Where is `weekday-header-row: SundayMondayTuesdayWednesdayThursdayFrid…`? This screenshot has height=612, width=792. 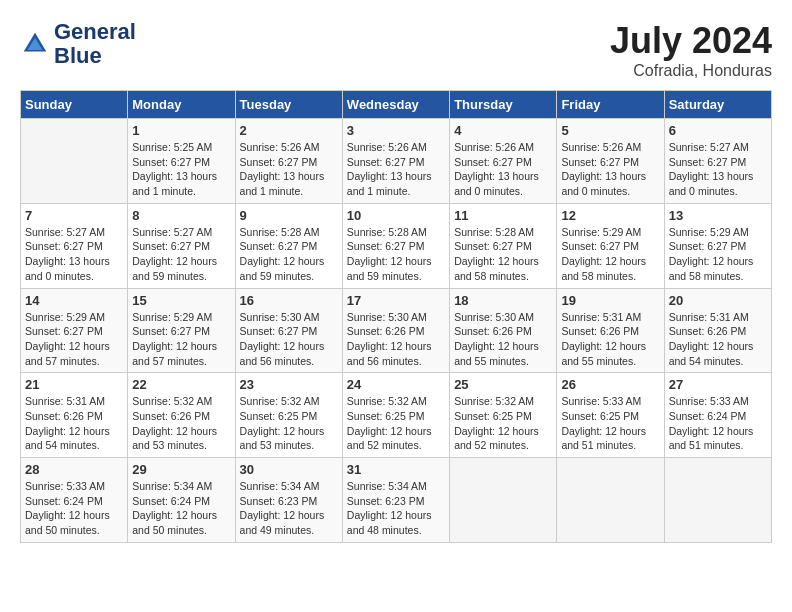
weekday-header-row: SundayMondayTuesdayWednesdayThursdayFrid… is located at coordinates (396, 105).